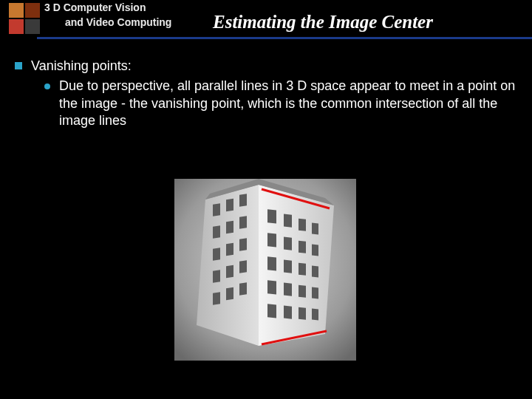 The height and width of the screenshot is (399, 532). What do you see at coordinates (18, 66) in the screenshot?
I see `bullet-square-icon` at bounding box center [18, 66].